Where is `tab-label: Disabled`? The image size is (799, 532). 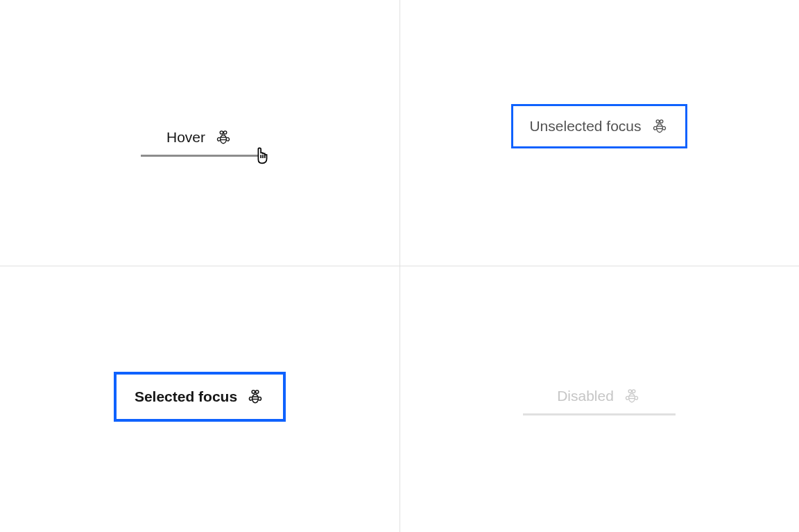 tab-label: Disabled is located at coordinates (585, 396).